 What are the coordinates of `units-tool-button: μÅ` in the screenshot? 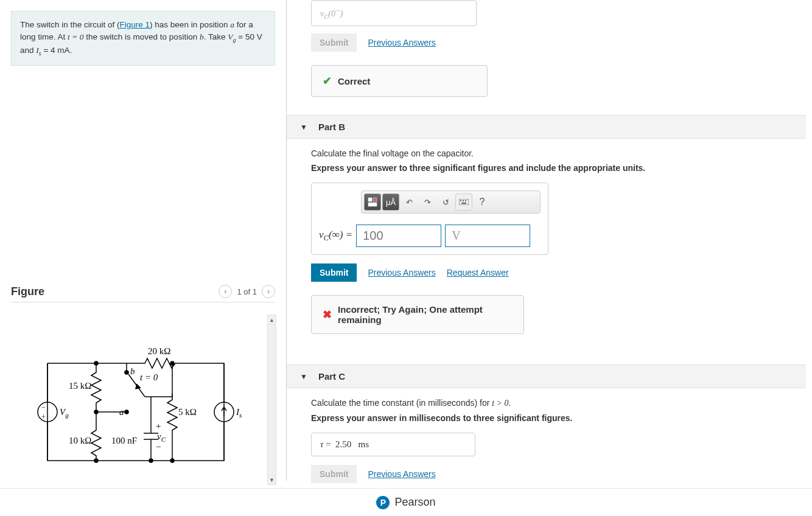 It's located at (391, 202).